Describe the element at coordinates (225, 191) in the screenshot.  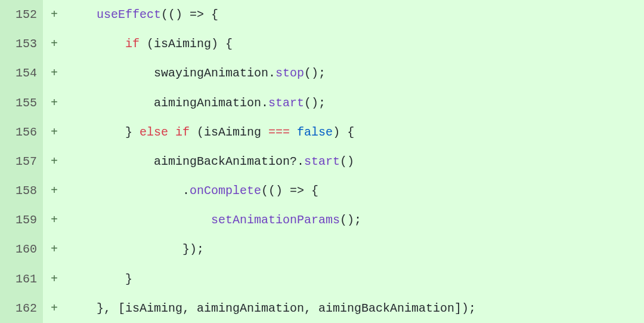
I see `code-token: onComplete` at that location.